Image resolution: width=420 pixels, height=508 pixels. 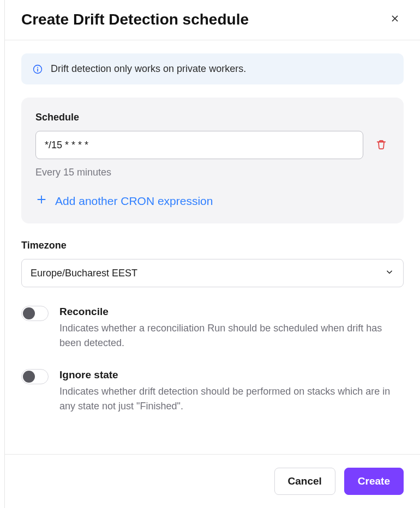 What do you see at coordinates (35, 313) in the screenshot?
I see `reconcile-toggle` at bounding box center [35, 313].